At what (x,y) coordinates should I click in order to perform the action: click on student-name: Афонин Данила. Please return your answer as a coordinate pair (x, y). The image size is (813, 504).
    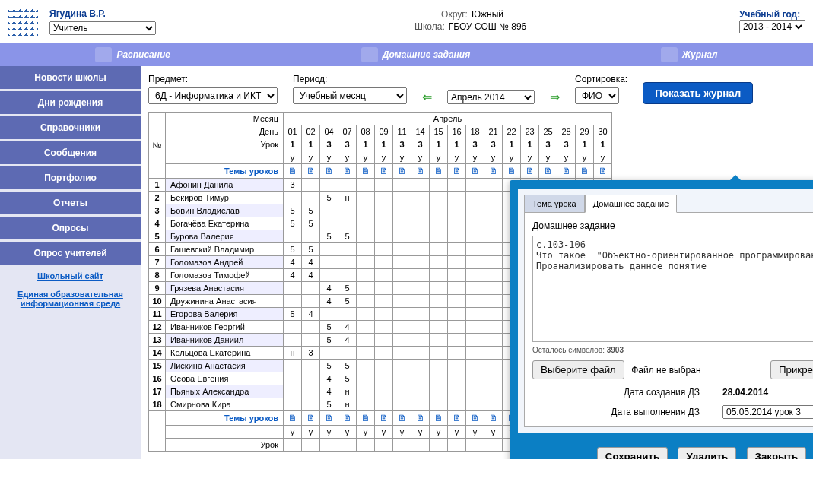
    Looking at the image, I should click on (225, 185).